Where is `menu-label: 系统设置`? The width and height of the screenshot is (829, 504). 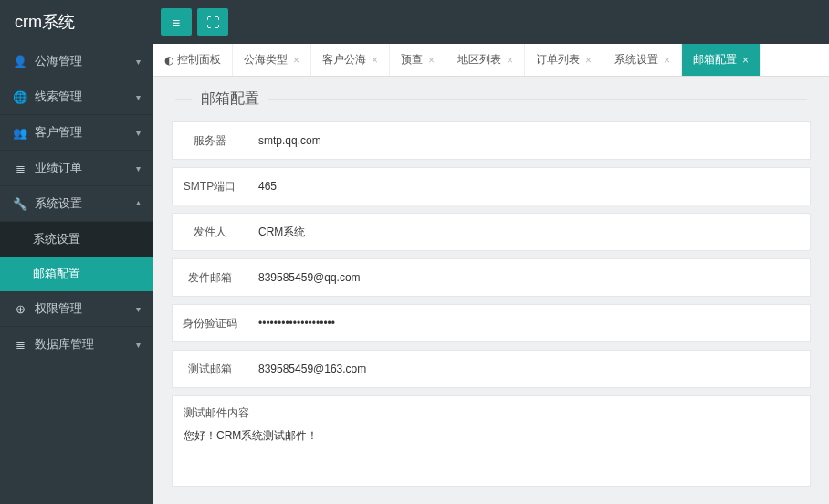 menu-label: 系统设置 is located at coordinates (86, 204).